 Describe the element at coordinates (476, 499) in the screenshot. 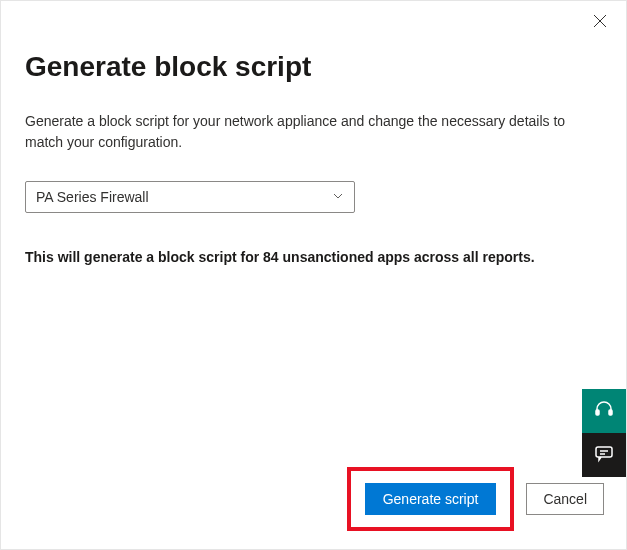

I see `dialog-footer: Generate script Cancel` at that location.